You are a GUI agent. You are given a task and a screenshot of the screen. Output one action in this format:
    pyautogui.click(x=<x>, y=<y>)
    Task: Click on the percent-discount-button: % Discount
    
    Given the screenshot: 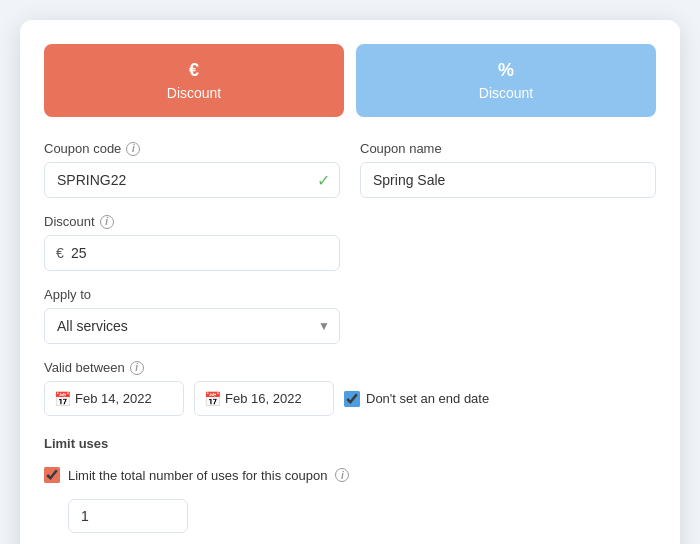 What is the action you would take?
    pyautogui.click(x=506, y=80)
    